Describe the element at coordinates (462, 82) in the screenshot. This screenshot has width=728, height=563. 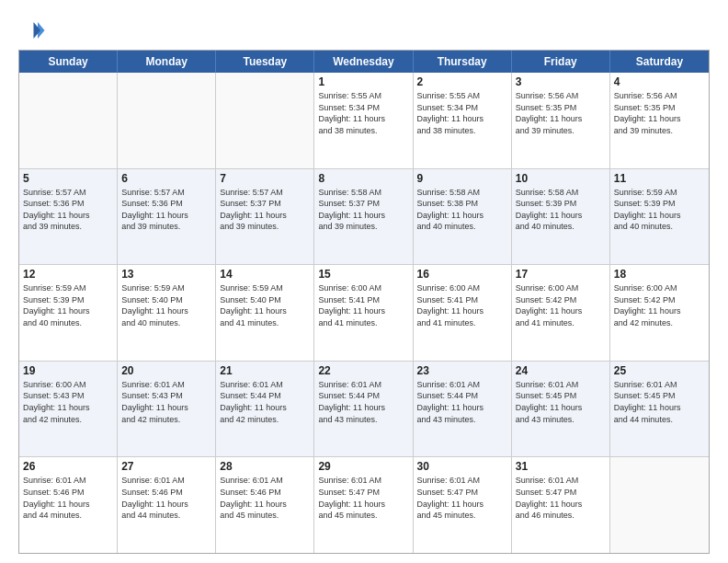
I see `day-number: 2` at that location.